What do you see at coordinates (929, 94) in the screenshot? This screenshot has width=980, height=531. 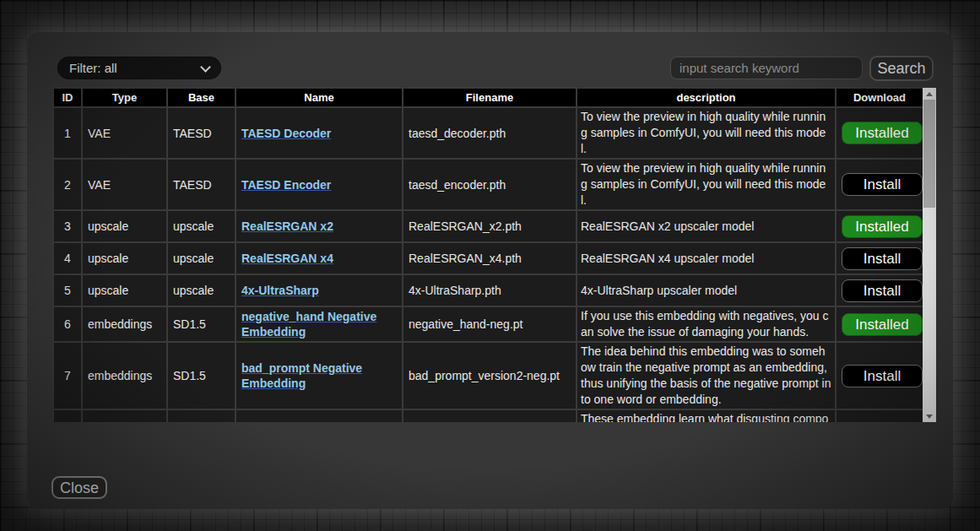 I see `scrollbar-up-arrow` at bounding box center [929, 94].